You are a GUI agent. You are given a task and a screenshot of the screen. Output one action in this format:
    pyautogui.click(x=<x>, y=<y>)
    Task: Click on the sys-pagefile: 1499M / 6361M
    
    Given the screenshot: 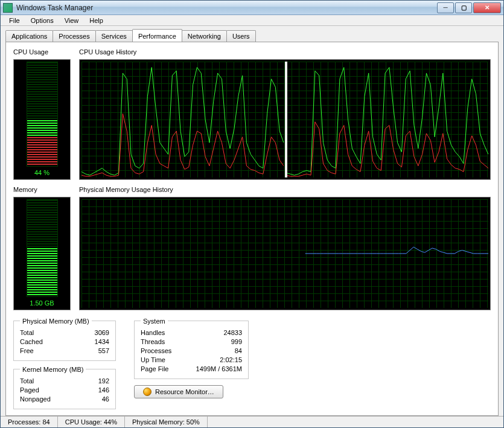 What is the action you would take?
    pyautogui.click(x=219, y=369)
    